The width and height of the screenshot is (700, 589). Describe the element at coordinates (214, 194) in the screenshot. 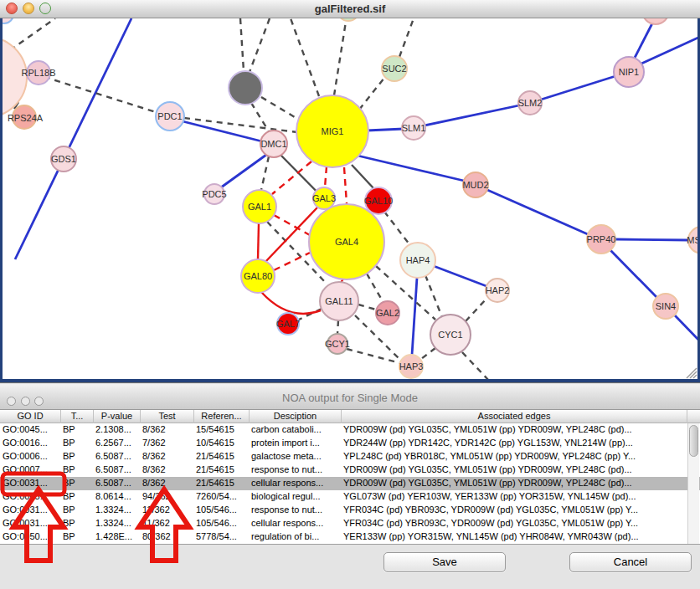

I see `node-label: PDC5` at that location.